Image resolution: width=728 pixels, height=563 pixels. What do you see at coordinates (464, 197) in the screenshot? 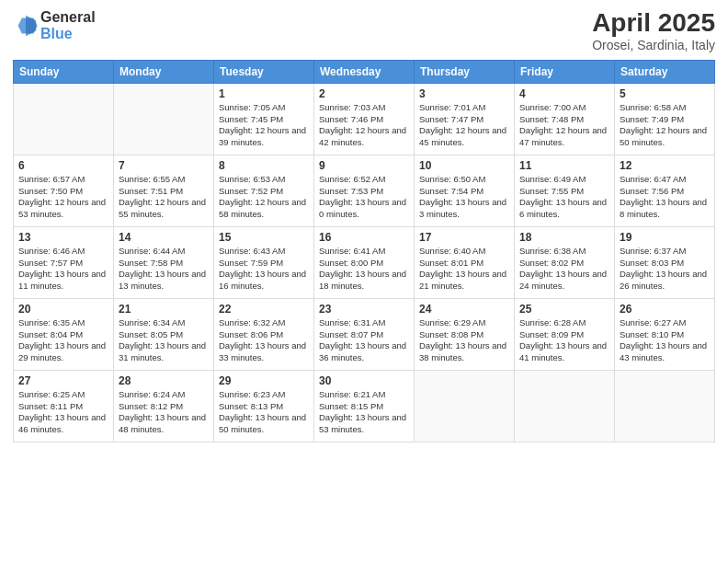
I see `day-info: Sunrise: 6:50 AMSunset: 7:54 PMDaylight:…` at bounding box center [464, 197].